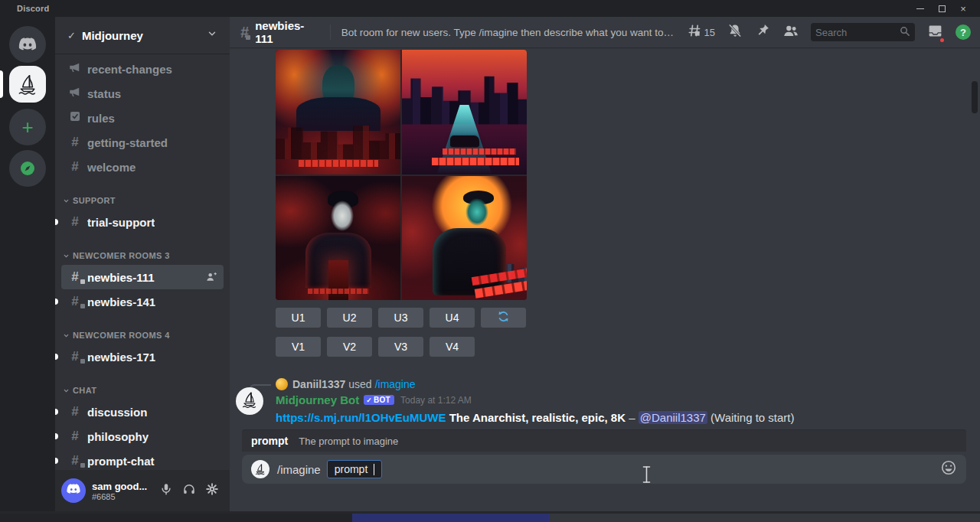 The image size is (980, 522). I want to click on channel-trial-support: # trial-support, so click(142, 222).